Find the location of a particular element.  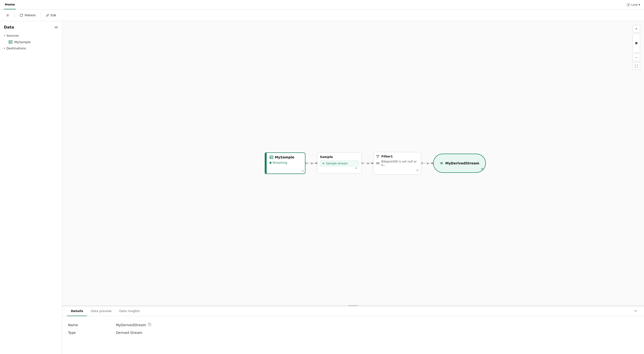

bottom-panel: Details Data preview Data insights Name … is located at coordinates (353, 330).